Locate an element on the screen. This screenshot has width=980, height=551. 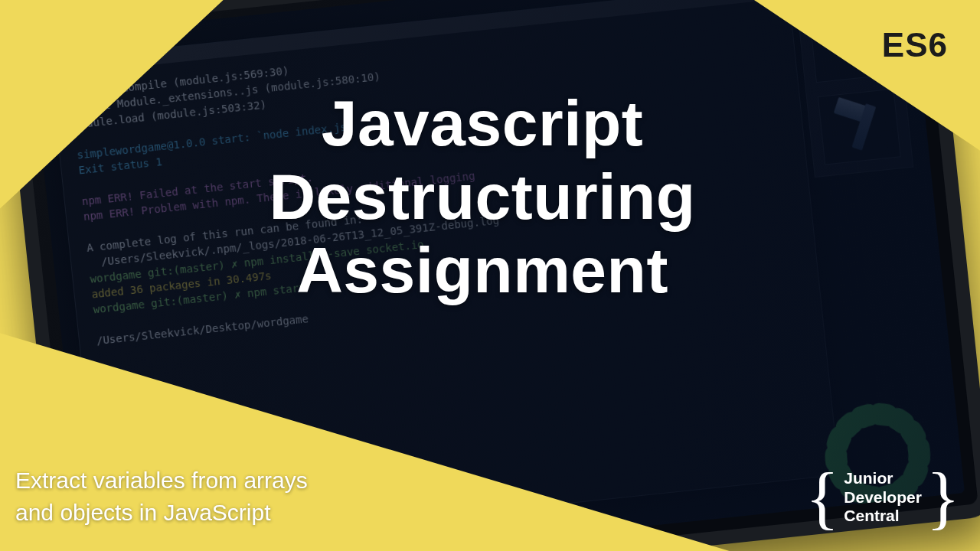
brand-line-2: Developer is located at coordinates (883, 497).